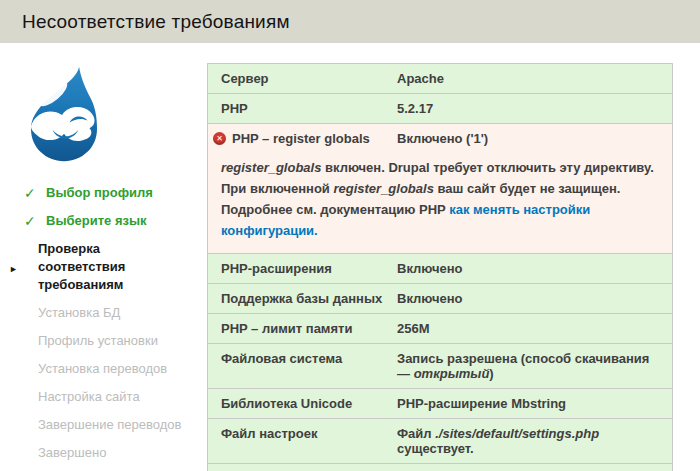 The image size is (700, 471). Describe the element at coordinates (517, 434) in the screenshot. I see `file-path: ./sites/default/settings.php` at that location.